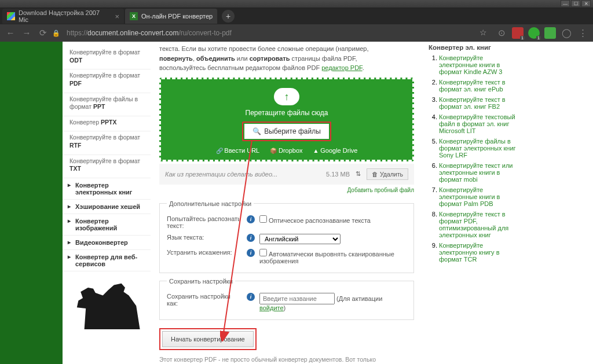 Image resolution: width=593 pixels, height=364 pixels. What do you see at coordinates (107, 143) in the screenshot?
I see `sidebar-rtf: Конвертируйте в формат RTF` at bounding box center [107, 143].